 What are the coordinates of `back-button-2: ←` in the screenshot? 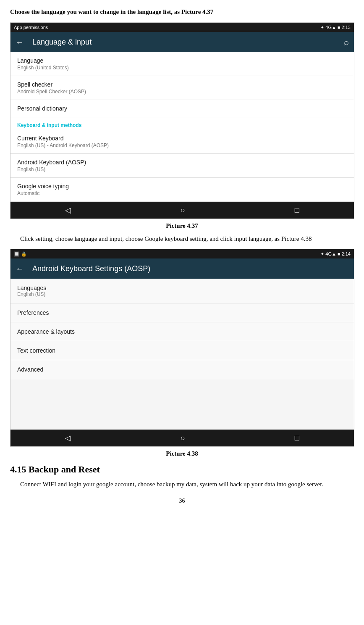 It's located at (20, 269).